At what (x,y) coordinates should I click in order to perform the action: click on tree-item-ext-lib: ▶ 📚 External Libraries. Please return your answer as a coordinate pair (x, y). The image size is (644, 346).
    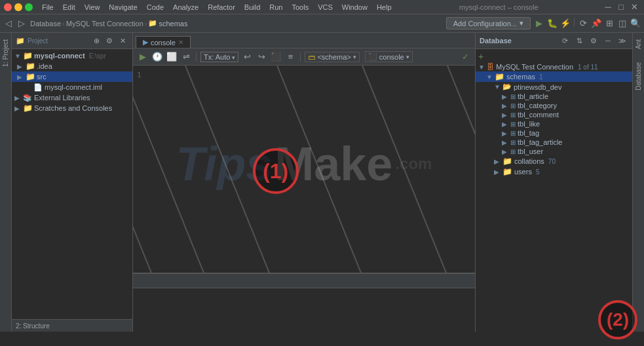
    Looking at the image, I should click on (72, 98).